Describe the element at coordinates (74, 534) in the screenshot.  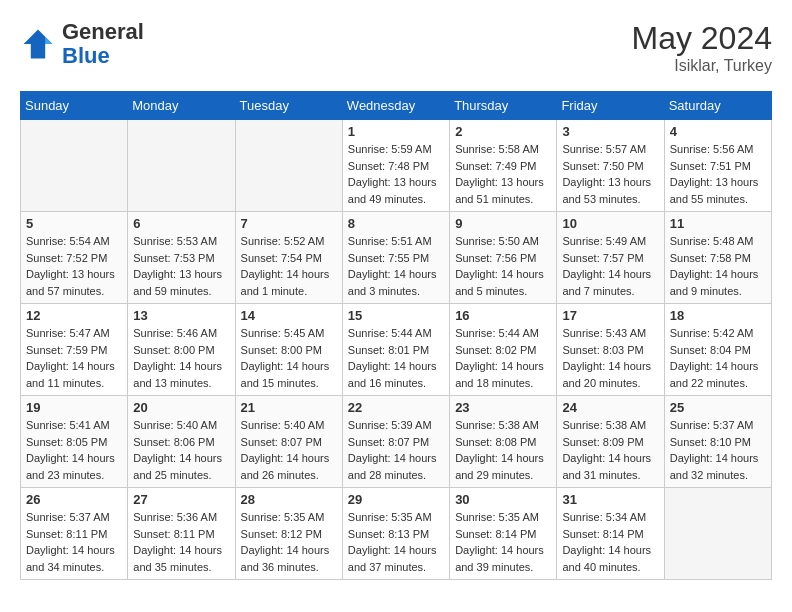
I see `calendar-day-cell: 26Sunrise: 5:37 AMSunset: 8:11 PMDayligh…` at that location.